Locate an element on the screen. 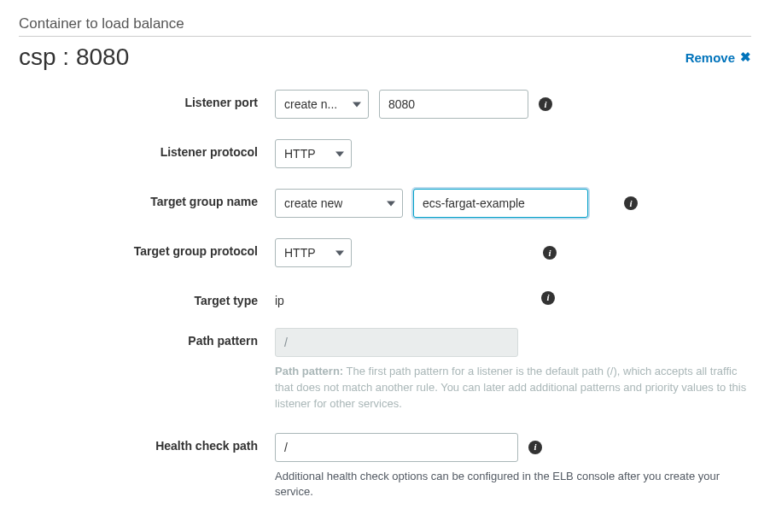  controls-target-group-protocol: HTTP is located at coordinates (513, 253).